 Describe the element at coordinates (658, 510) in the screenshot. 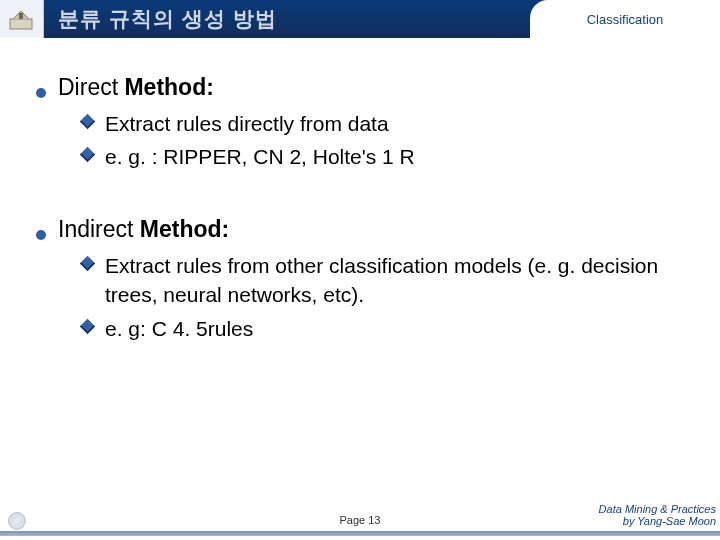

I see `credit-line-1: Data Mining & Practices` at that location.